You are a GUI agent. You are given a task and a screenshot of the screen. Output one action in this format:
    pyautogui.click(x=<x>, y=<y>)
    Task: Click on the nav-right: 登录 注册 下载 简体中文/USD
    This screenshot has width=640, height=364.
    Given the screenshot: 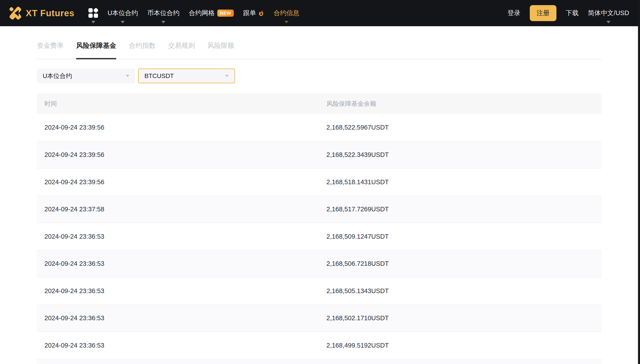 What is the action you would take?
    pyautogui.click(x=568, y=13)
    